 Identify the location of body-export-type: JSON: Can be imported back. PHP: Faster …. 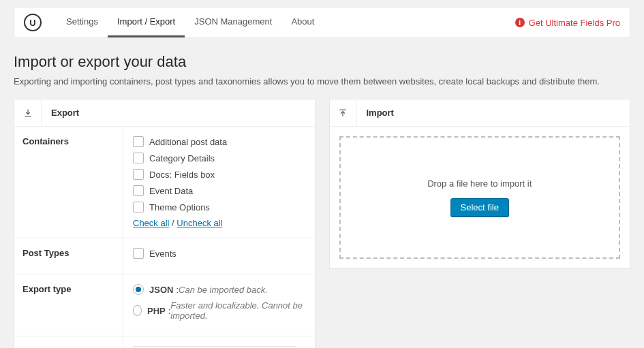
(219, 305).